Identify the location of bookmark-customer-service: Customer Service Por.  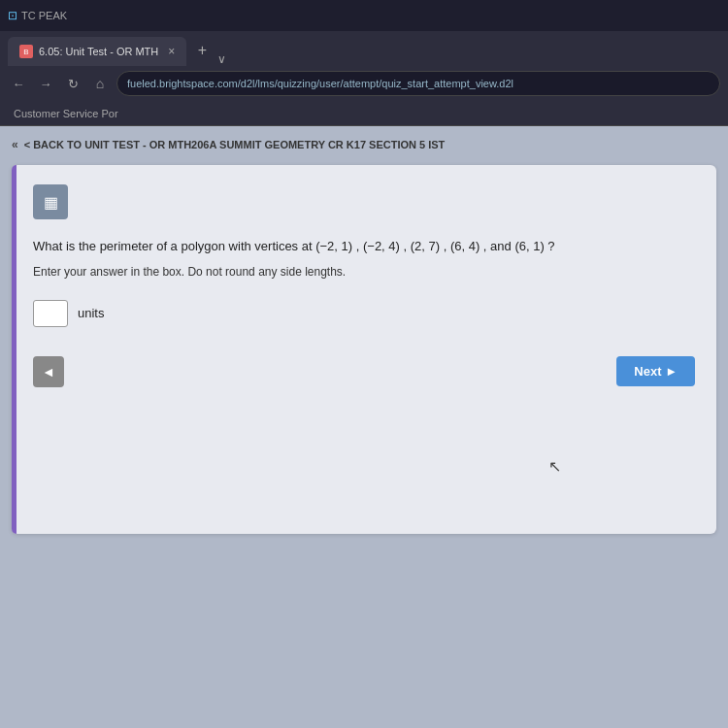
(66, 114).